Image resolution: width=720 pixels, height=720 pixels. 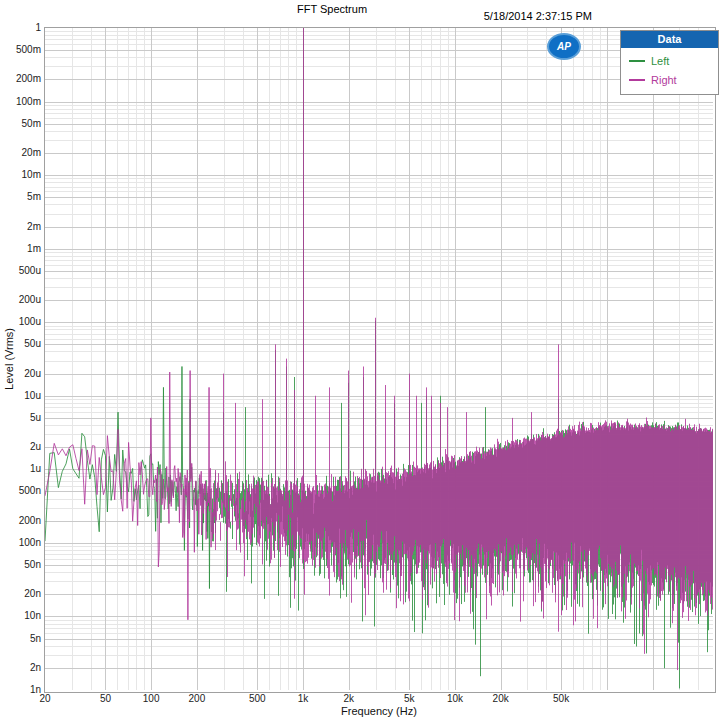 I want to click on x-tick-label: 50k, so click(x=561, y=699).